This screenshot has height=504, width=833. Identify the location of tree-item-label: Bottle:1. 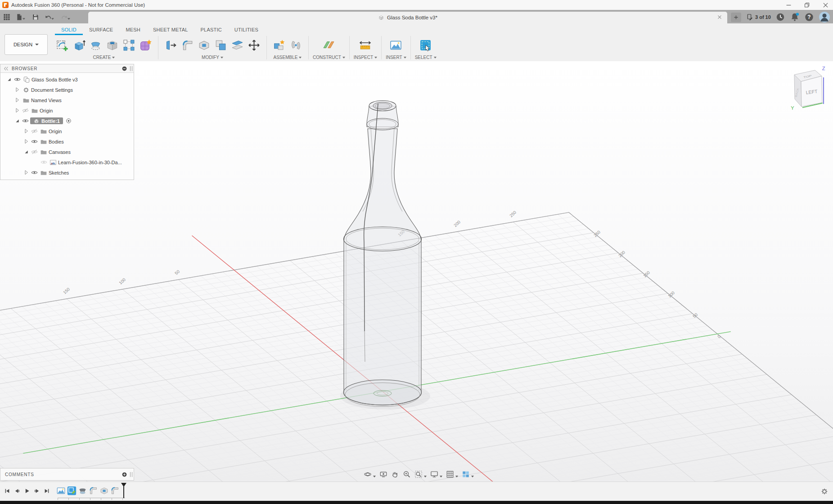
(52, 121).